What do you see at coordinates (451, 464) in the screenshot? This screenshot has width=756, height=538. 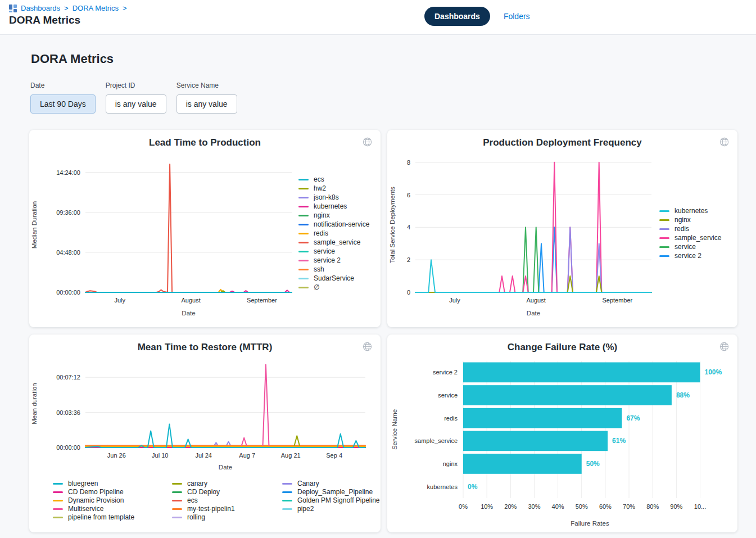 I see `svg-text: nginx` at bounding box center [451, 464].